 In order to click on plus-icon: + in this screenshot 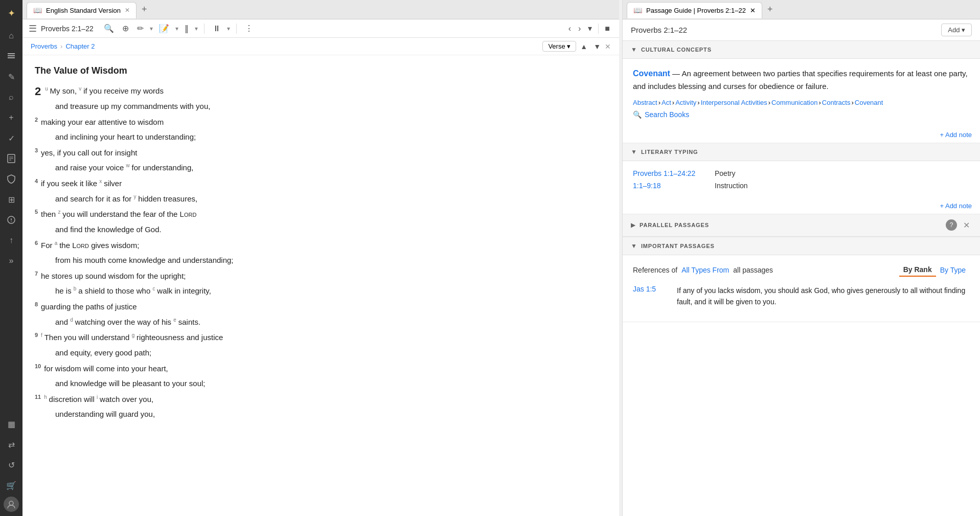, I will do `click(11, 118)`.